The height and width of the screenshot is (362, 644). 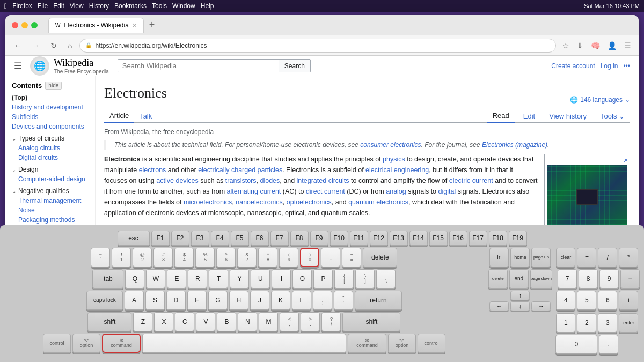 I want to click on key-backslash: |\, so click(x=386, y=279).